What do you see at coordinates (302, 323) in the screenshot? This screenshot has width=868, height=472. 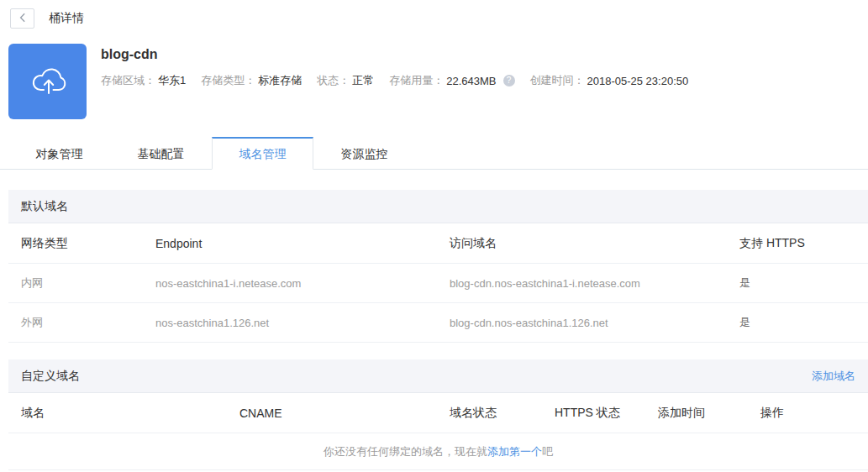 I see `cell-endpoint: nos-eastchina1.126.net` at bounding box center [302, 323].